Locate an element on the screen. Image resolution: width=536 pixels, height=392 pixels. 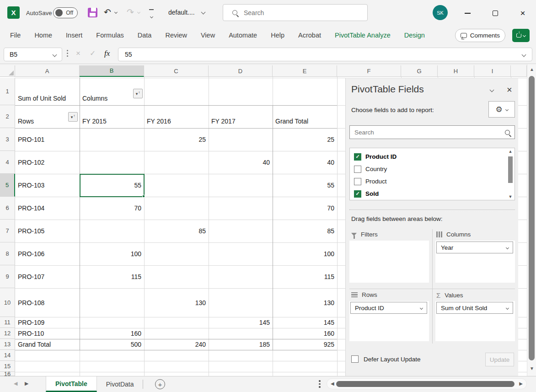
sheet-options-ellipsis-icon is located at coordinates (320, 384).